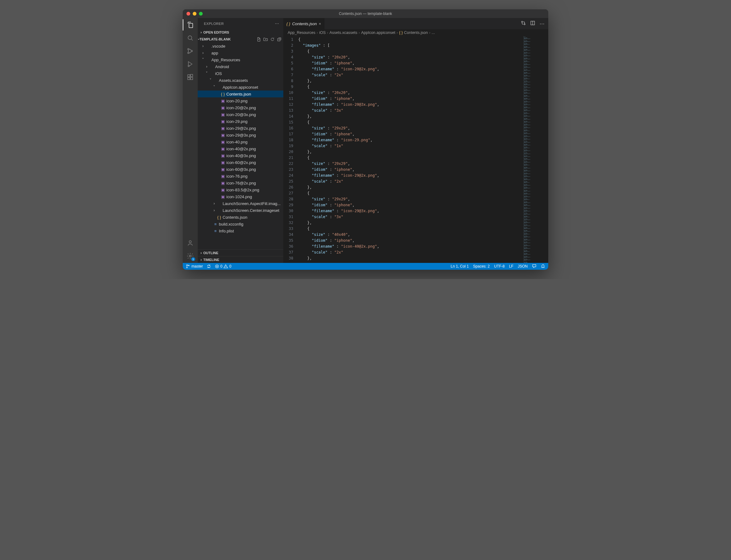 This screenshot has height=560, width=731. Describe the element at coordinates (500, 266) in the screenshot. I see `encoding: UTF-8` at that location.